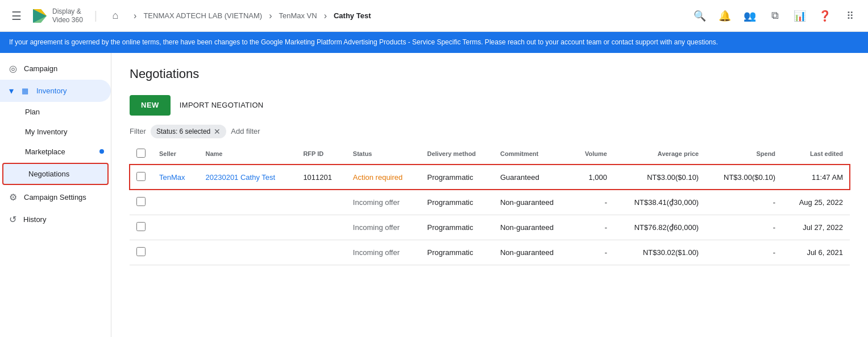 This screenshot has width=868, height=337. Describe the element at coordinates (659, 154) in the screenshot. I see `header-average-price: Average price` at that location.